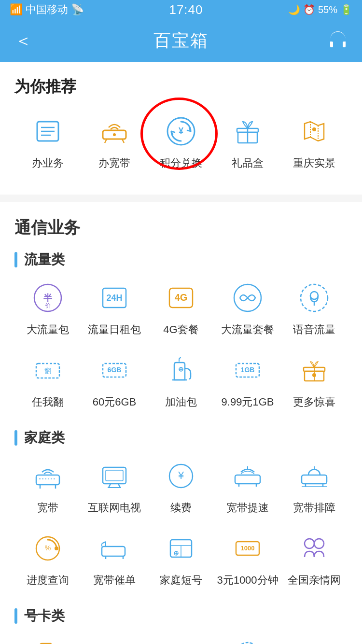 The image size is (362, 644). Describe the element at coordinates (247, 580) in the screenshot. I see `family-label-8: 3元1000分钟` at that location.